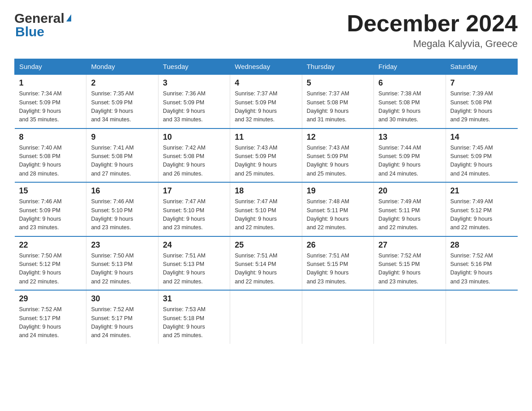  Describe the element at coordinates (51, 107) in the screenshot. I see `day-info: Sunrise: 7:34 AM Sunset: 5:09 PM Dayligh…` at that location.